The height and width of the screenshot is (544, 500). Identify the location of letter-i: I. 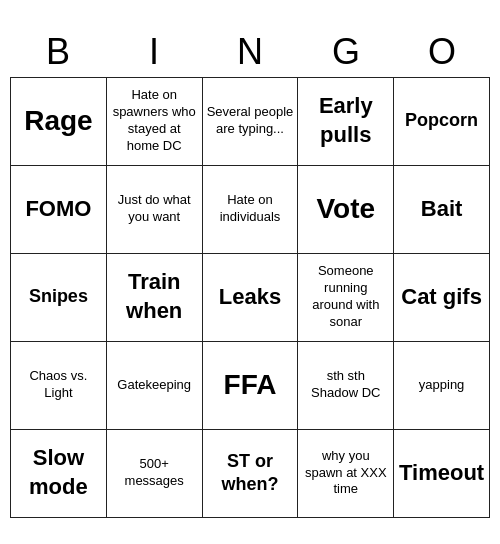
(154, 52).